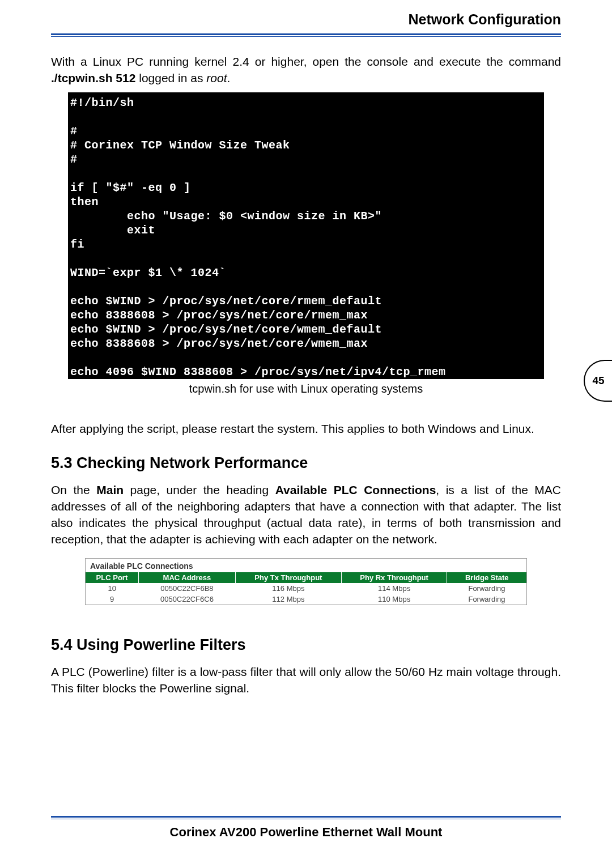  Describe the element at coordinates (306, 825) in the screenshot. I see `page-footer: Corinex AV200 Powerline Ethernet Wall Mo…` at that location.